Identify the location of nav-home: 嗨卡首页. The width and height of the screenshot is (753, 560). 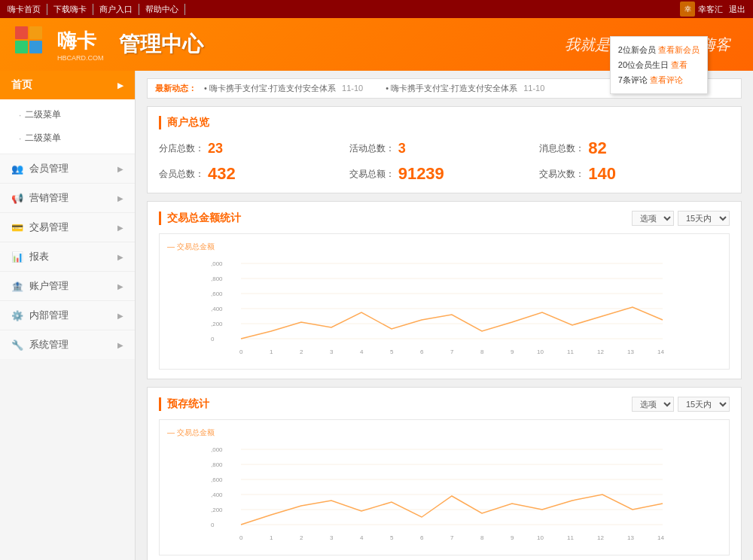
(27, 9).